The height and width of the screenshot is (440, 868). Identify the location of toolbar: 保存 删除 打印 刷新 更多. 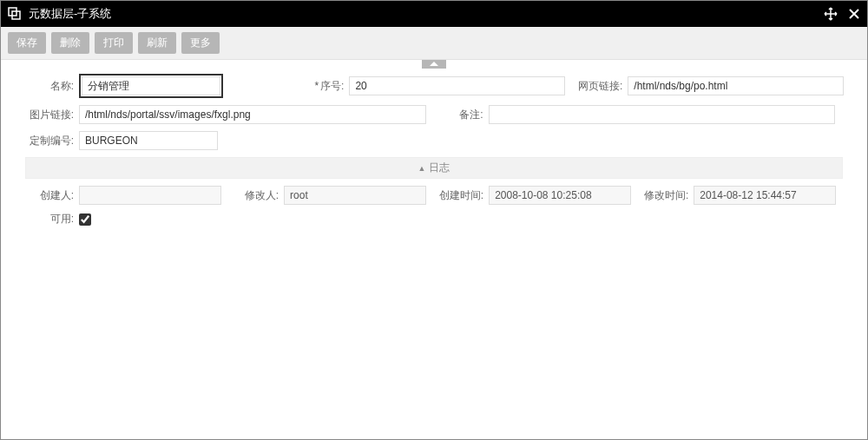
(434, 43).